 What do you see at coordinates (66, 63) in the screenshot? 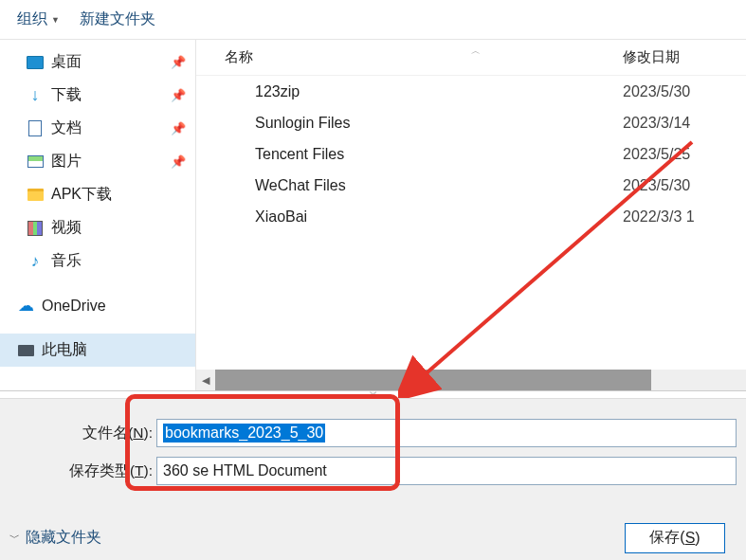
I see `sidebar-item-label: 桌面` at bounding box center [66, 63].